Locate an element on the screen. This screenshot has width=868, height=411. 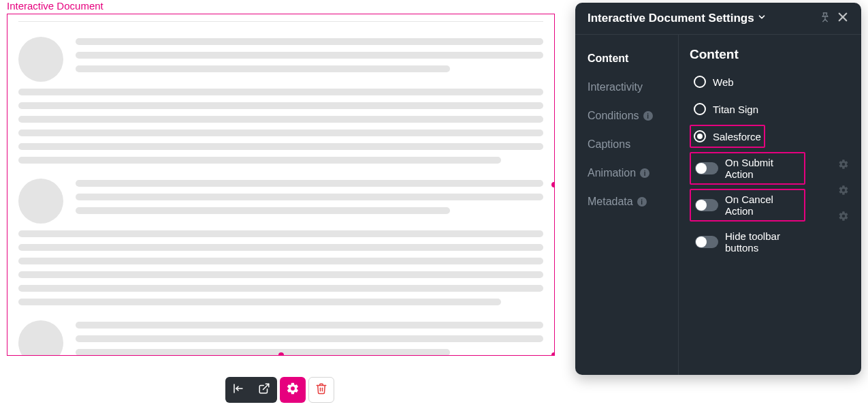
resize-handle-bottom is located at coordinates (281, 354).